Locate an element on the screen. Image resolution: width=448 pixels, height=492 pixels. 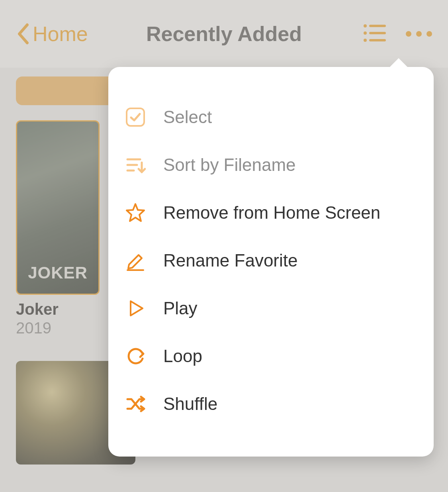
menu-item-play: Play is located at coordinates (271, 308).